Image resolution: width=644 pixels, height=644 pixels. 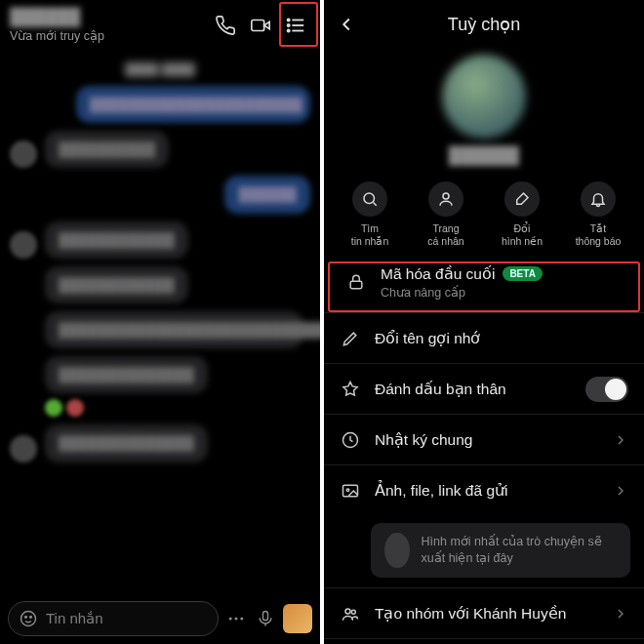 I want to click on mic-icon, so click(x=265, y=619).